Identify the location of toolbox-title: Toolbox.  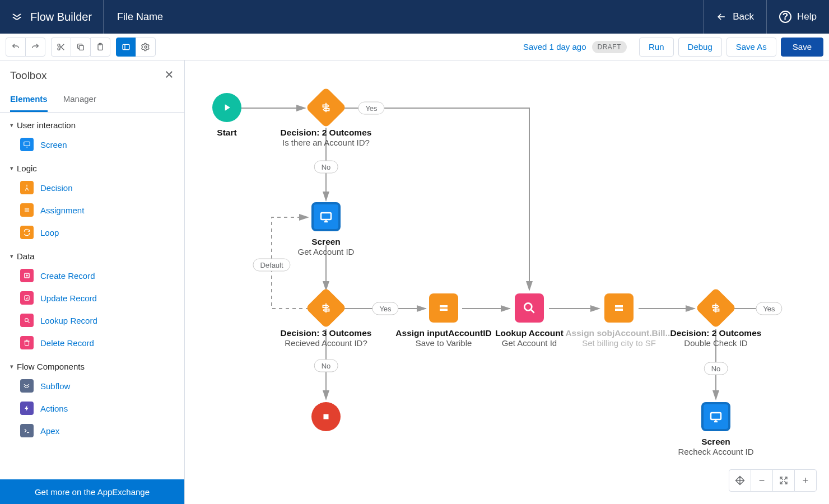
(87, 76).